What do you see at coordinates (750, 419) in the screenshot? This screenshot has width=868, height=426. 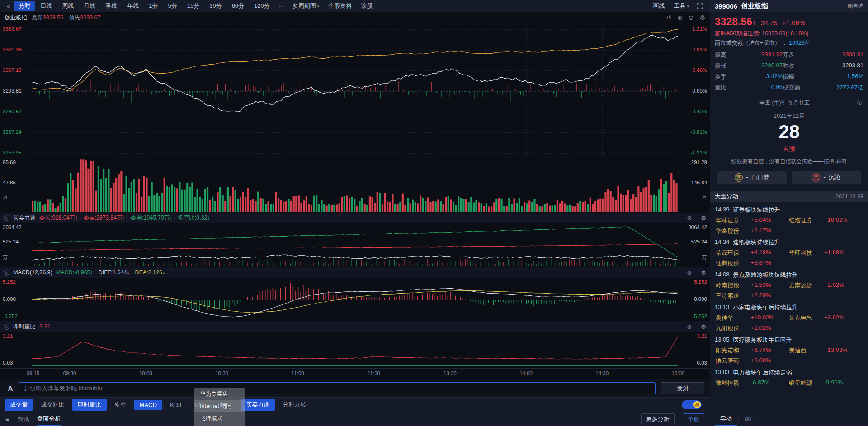 I see `tab-order-book: 盘口` at bounding box center [750, 419].